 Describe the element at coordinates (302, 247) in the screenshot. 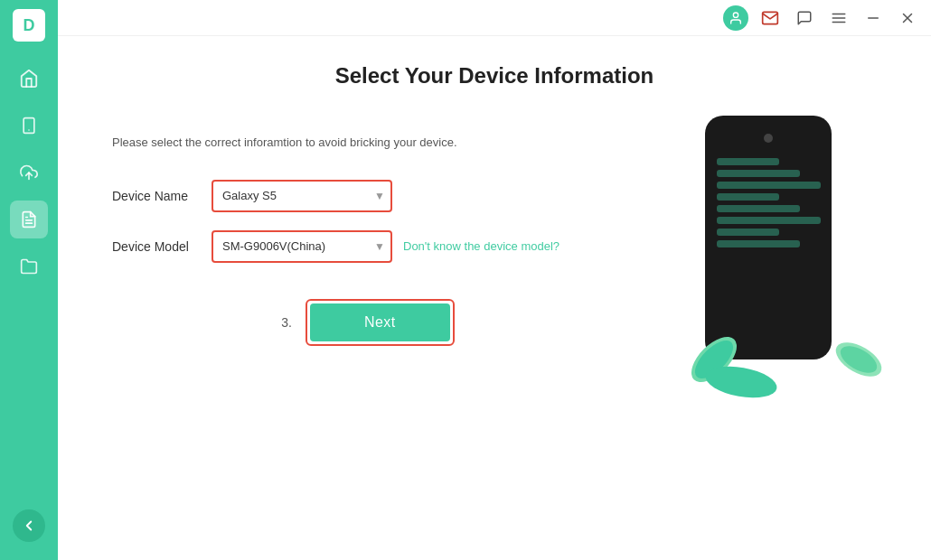

I see `device-model-select: SM-G9006V(China) SM-G900F SM-G900H` at that location.